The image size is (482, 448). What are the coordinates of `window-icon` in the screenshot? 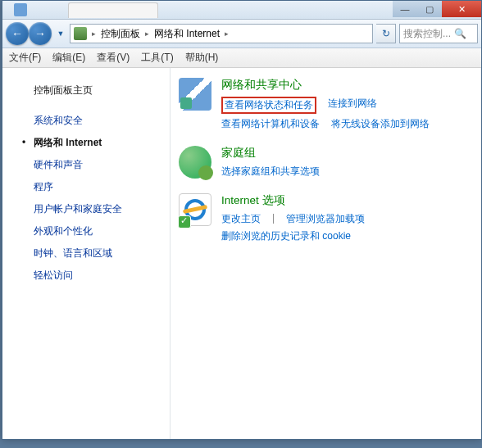 It's located at (20, 10).